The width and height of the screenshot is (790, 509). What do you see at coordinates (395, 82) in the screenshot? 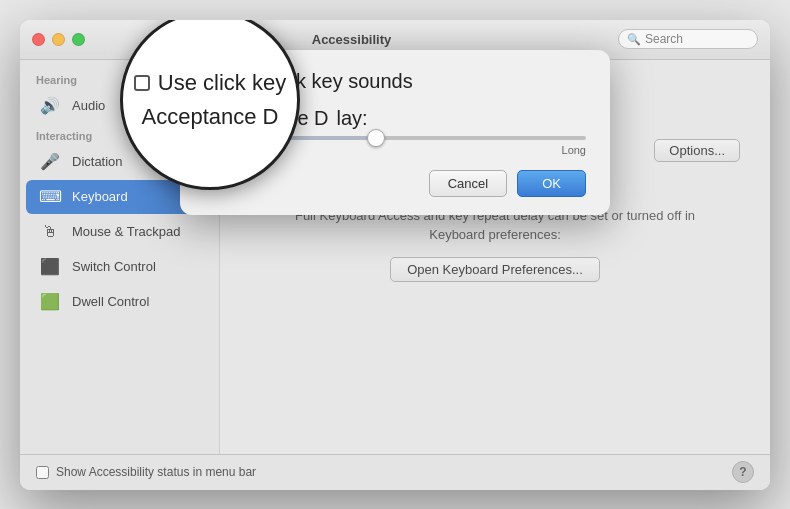
I see `modal-use-click-row: Use click key sounds` at bounding box center [395, 82].